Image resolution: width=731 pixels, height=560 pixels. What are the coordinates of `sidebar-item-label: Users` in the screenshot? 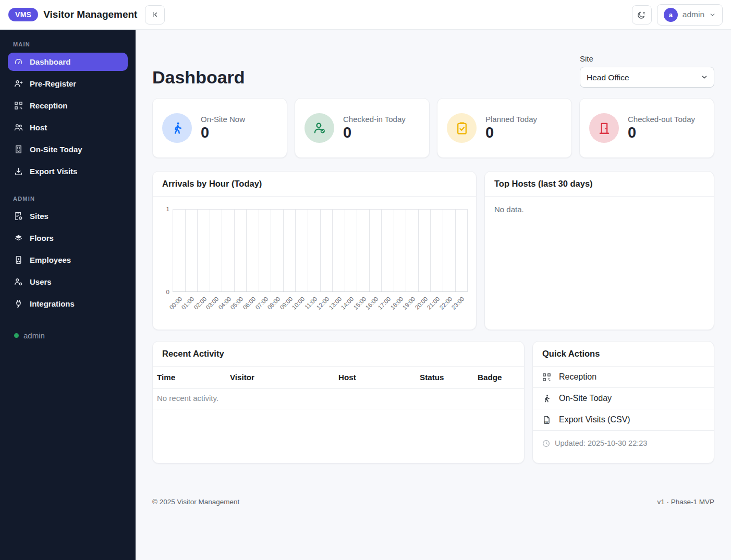 It's located at (41, 282).